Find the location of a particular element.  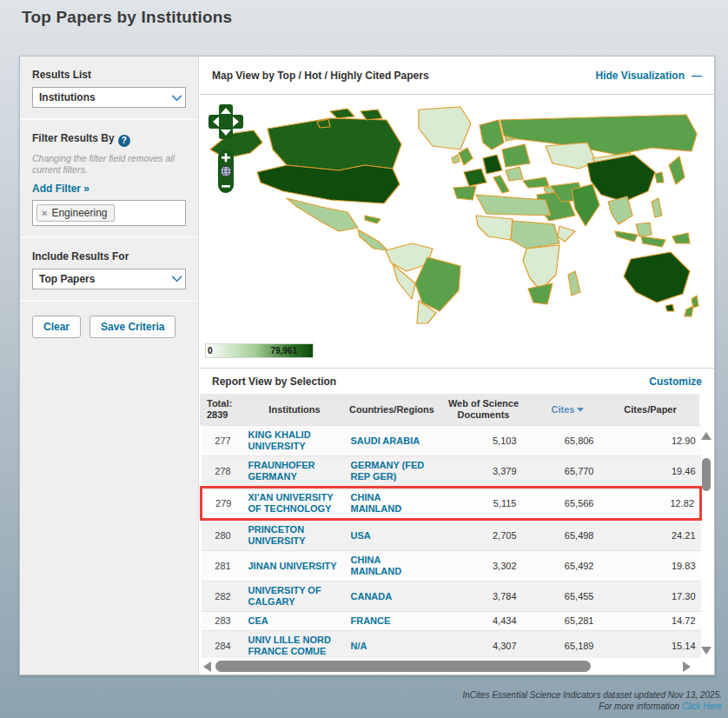

row-cites-value: 65,189 is located at coordinates (570, 645).